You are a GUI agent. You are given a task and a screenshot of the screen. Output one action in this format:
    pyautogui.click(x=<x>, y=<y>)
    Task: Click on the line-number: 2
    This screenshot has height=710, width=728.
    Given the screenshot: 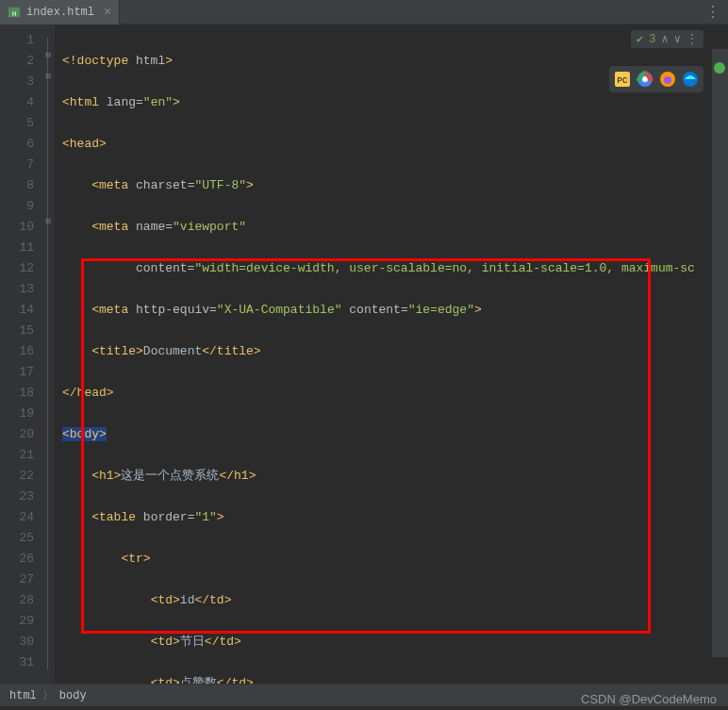 What is the action you would take?
    pyautogui.click(x=17, y=61)
    